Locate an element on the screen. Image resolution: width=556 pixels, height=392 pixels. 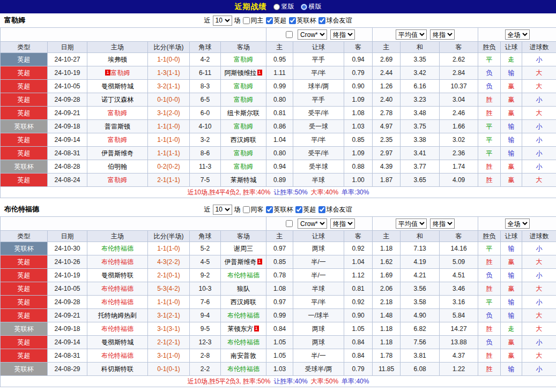
score-cell: 1-1(1-0) is located at coordinates (169, 248).